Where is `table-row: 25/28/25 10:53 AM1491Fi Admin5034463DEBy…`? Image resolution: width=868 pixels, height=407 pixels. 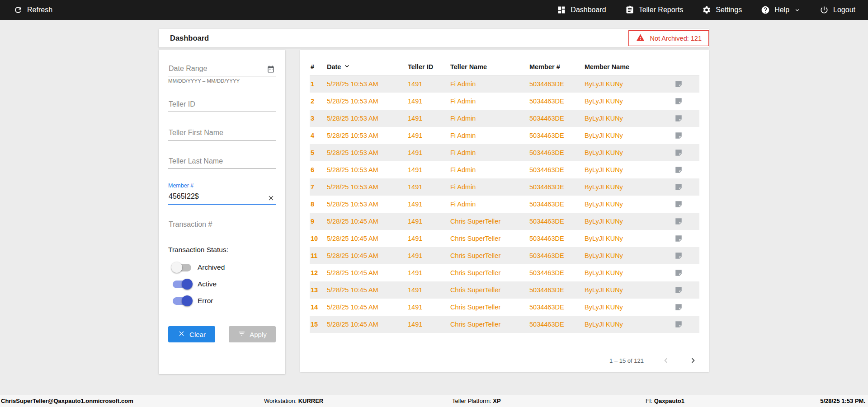
table-row: 25/28/25 10:53 AM1491Fi Admin5034463DEBy… is located at coordinates (505, 101).